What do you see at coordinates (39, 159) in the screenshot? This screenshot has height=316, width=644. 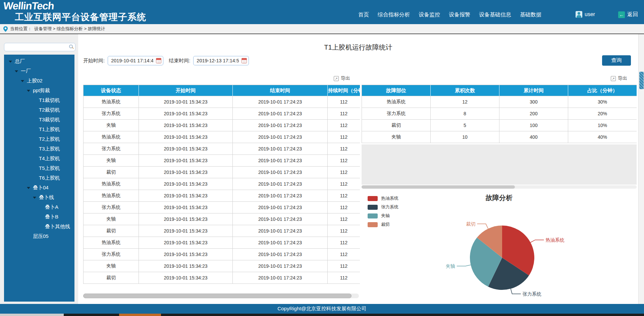 I see `tree-item: T4上胶机` at bounding box center [39, 159].